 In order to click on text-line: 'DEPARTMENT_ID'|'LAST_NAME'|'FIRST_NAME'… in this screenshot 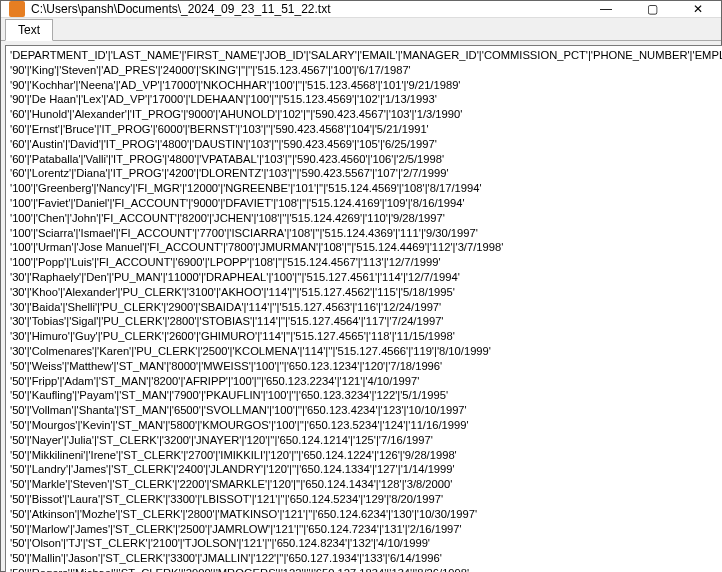, I will do `click(366, 56)`.